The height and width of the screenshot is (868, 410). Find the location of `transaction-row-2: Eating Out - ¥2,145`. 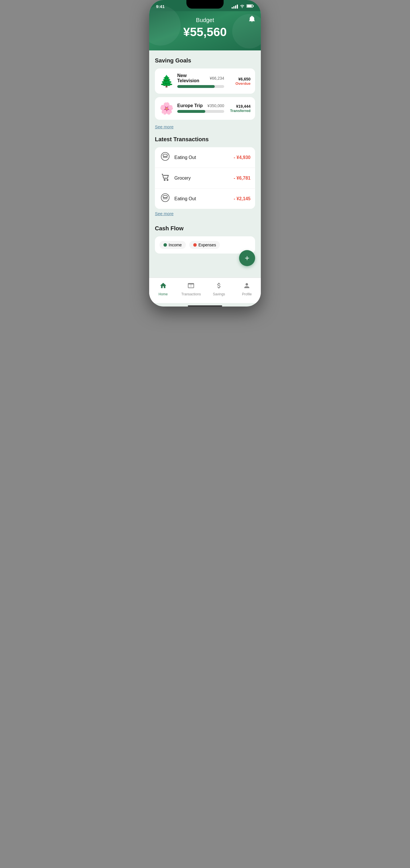

transaction-row-2: Eating Out - ¥2,145 is located at coordinates (205, 199).